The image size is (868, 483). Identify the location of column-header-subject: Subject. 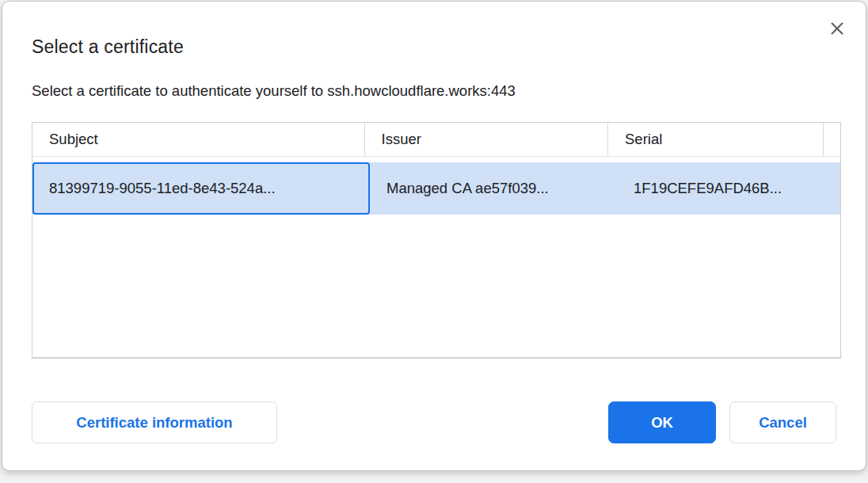
(199, 139).